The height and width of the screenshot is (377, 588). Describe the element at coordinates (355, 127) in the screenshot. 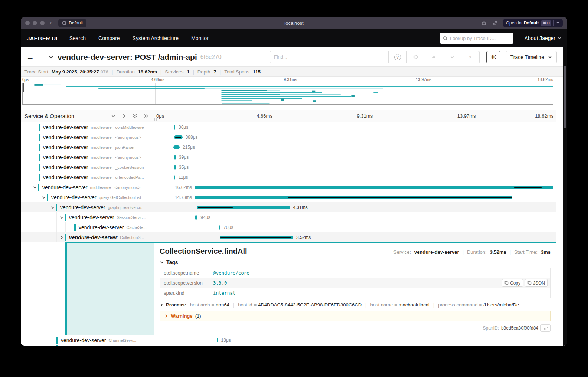

I see `span-timeline-cell: 36μs` at that location.